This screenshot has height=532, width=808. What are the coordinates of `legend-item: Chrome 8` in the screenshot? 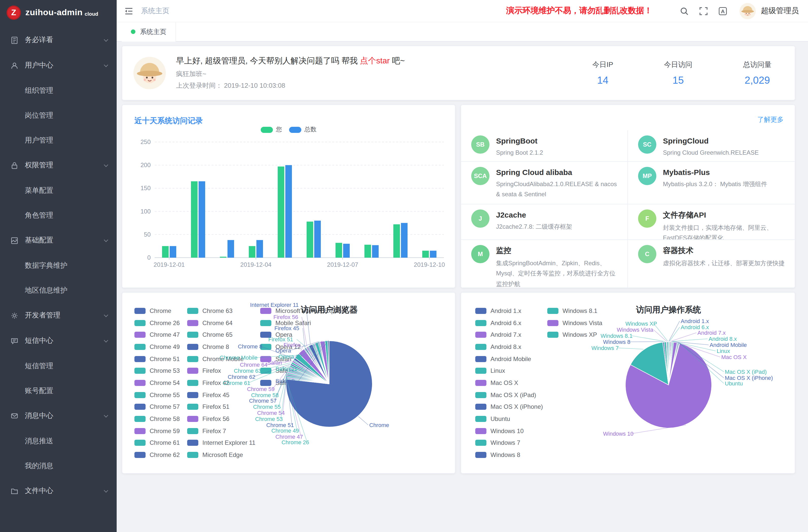 It's located at (221, 347).